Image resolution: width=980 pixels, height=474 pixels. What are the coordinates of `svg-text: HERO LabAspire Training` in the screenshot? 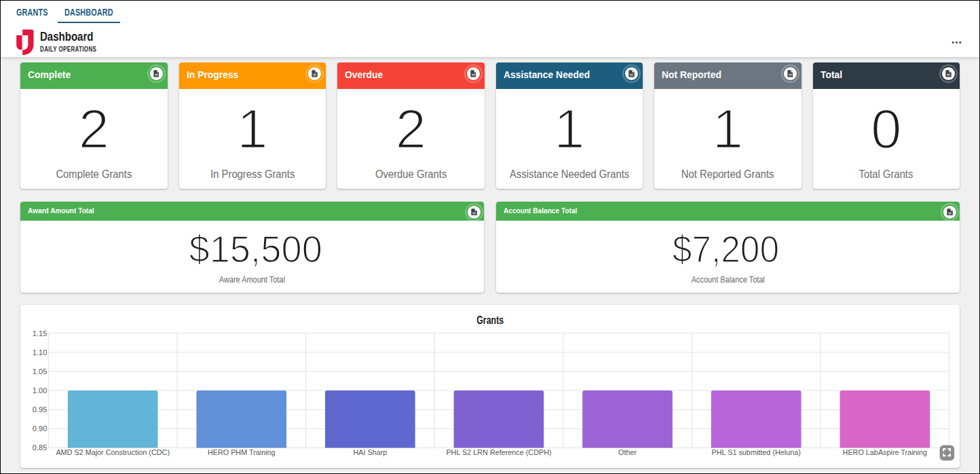 It's located at (885, 452).